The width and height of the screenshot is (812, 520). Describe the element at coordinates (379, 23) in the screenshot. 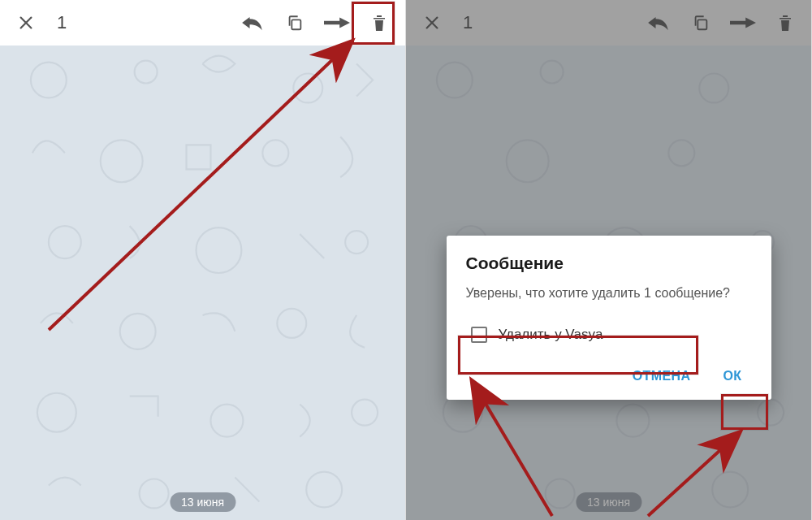

I see `delete-button` at that location.